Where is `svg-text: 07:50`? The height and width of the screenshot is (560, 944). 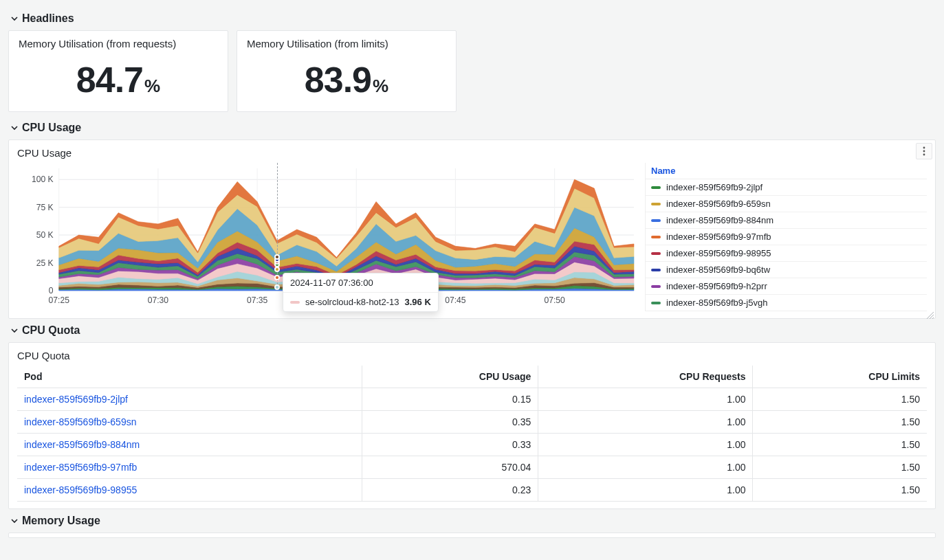
svg-text: 07:50 is located at coordinates (554, 300).